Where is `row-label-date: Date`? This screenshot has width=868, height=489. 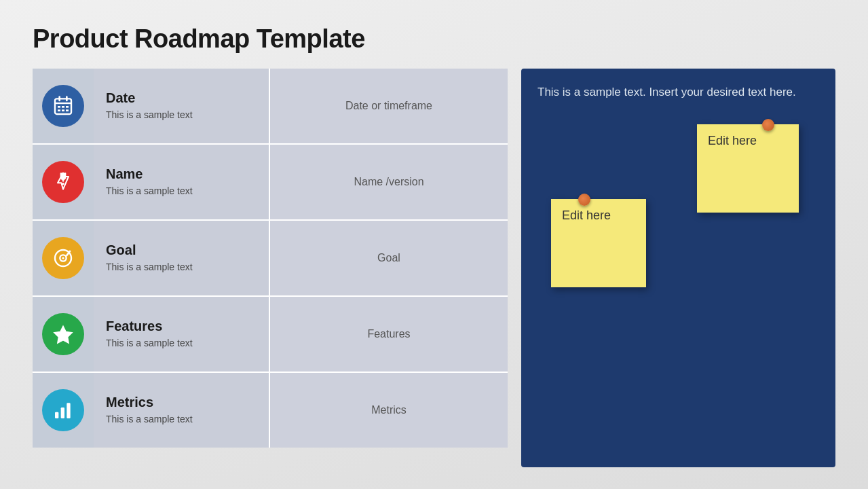 row-label-date: Date is located at coordinates (181, 98).